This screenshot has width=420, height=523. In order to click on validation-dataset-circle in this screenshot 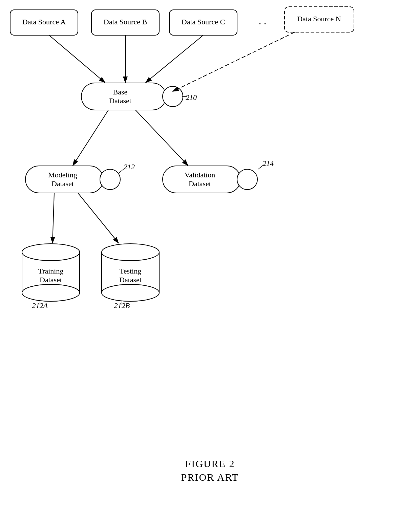, I will do `click(247, 179)`.